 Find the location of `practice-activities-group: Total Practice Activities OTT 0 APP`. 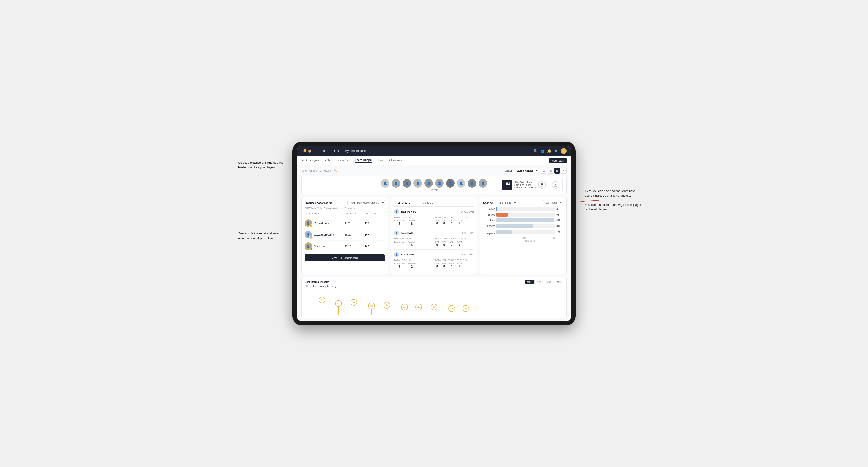

practice-activities-group: Total Practice Activities OTT 0 APP is located at coordinates (455, 221).